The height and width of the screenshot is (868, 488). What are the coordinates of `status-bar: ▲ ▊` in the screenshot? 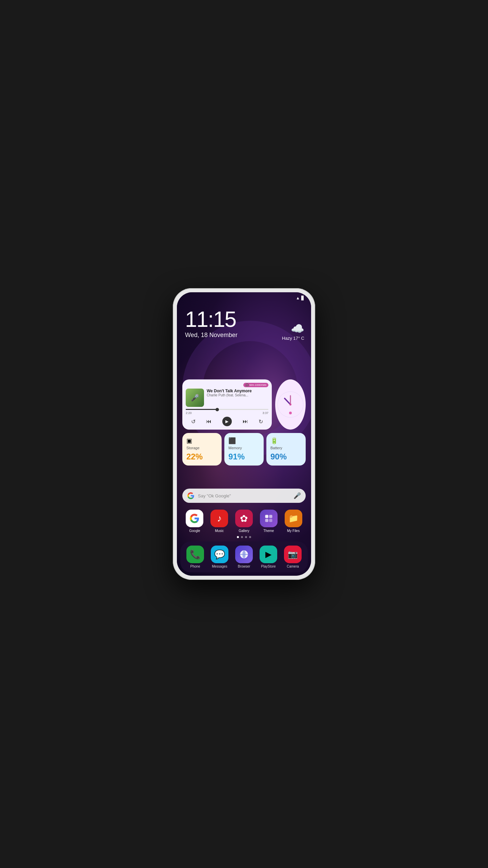 It's located at (244, 297).